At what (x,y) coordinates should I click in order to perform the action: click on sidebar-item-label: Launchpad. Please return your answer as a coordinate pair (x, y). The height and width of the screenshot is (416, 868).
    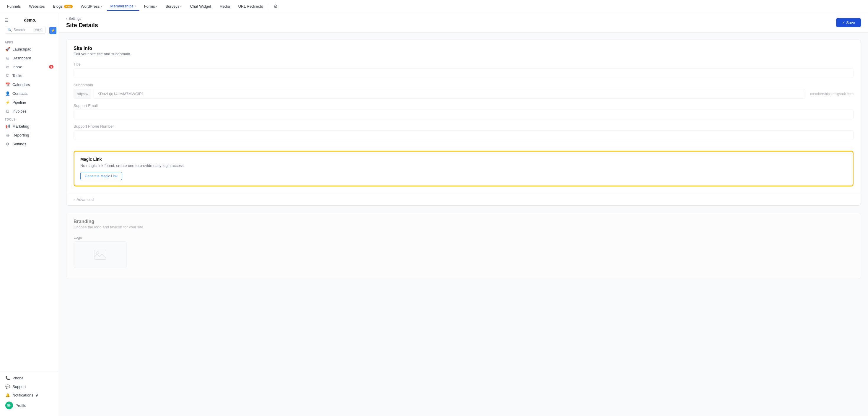
    Looking at the image, I should click on (22, 49).